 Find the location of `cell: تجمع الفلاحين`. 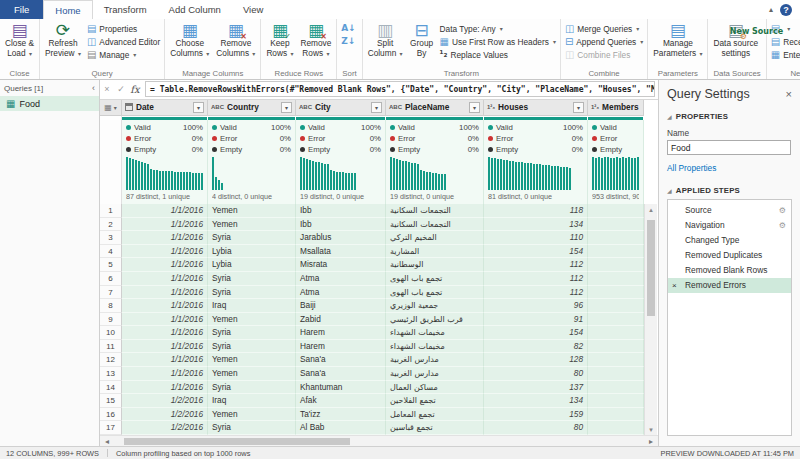

cell: تجمع الفلاحين is located at coordinates (435, 401).